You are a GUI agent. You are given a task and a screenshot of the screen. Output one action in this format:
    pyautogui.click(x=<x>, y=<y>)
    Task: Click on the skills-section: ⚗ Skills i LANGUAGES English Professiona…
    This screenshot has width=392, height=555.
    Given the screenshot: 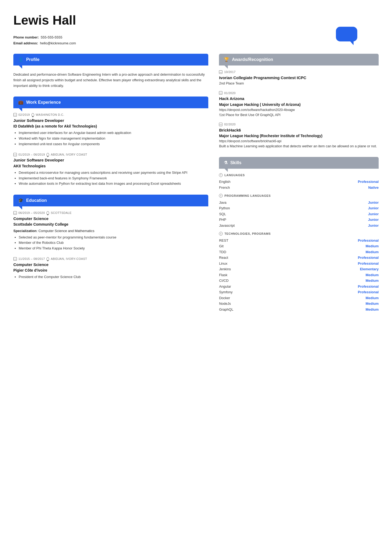 What is the action you would take?
    pyautogui.click(x=299, y=235)
    